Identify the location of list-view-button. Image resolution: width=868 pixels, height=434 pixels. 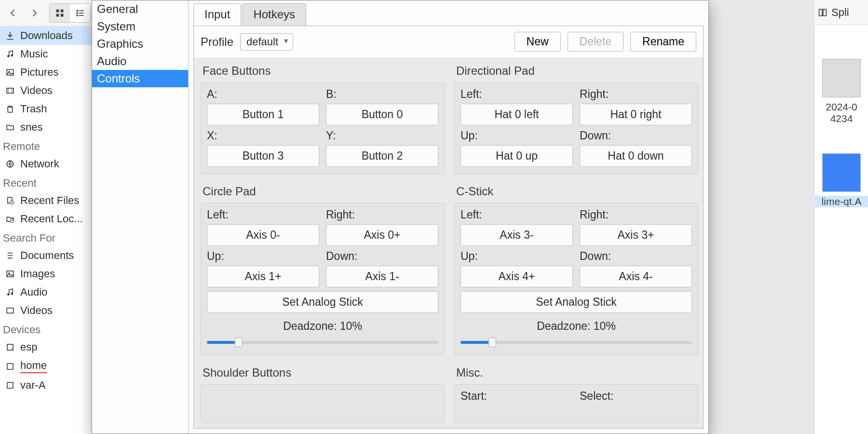
(80, 13).